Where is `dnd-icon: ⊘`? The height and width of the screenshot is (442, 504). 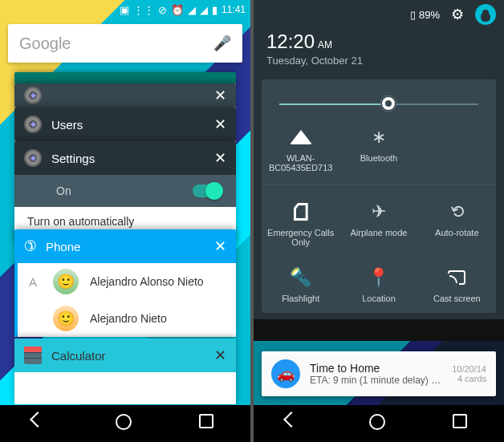 dnd-icon: ⊘ is located at coordinates (162, 10).